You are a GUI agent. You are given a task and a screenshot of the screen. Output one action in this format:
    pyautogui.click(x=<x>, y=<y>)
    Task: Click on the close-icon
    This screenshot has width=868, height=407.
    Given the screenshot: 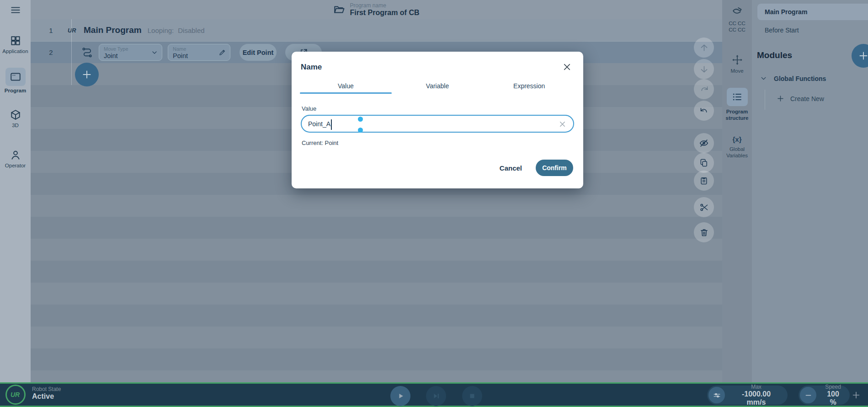 What is the action you would take?
    pyautogui.click(x=567, y=67)
    